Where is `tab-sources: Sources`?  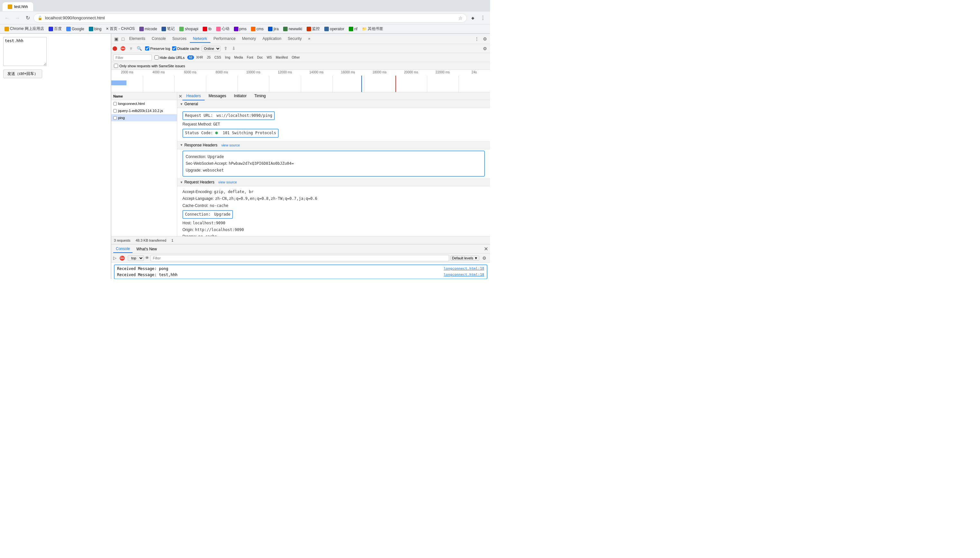 tab-sources: Sources is located at coordinates (179, 39).